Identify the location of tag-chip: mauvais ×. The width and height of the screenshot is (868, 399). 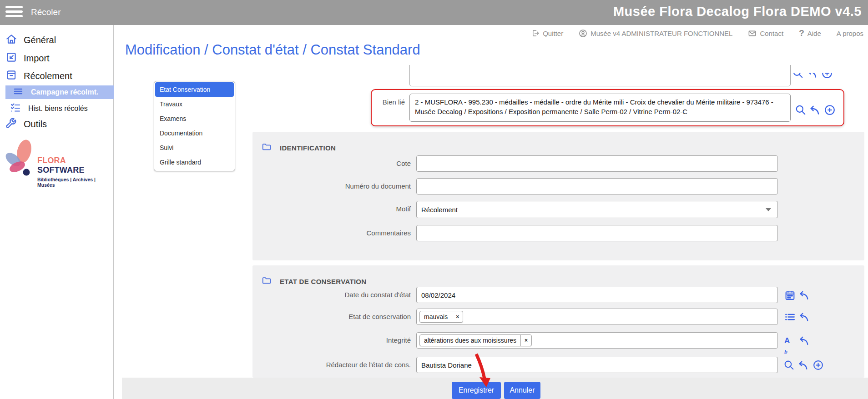
(441, 317).